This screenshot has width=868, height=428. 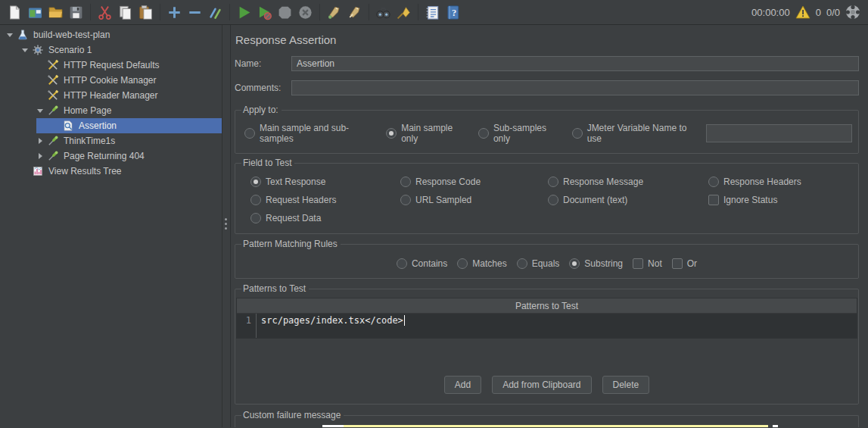 I want to click on jmeter-variable-name-input, so click(x=779, y=133).